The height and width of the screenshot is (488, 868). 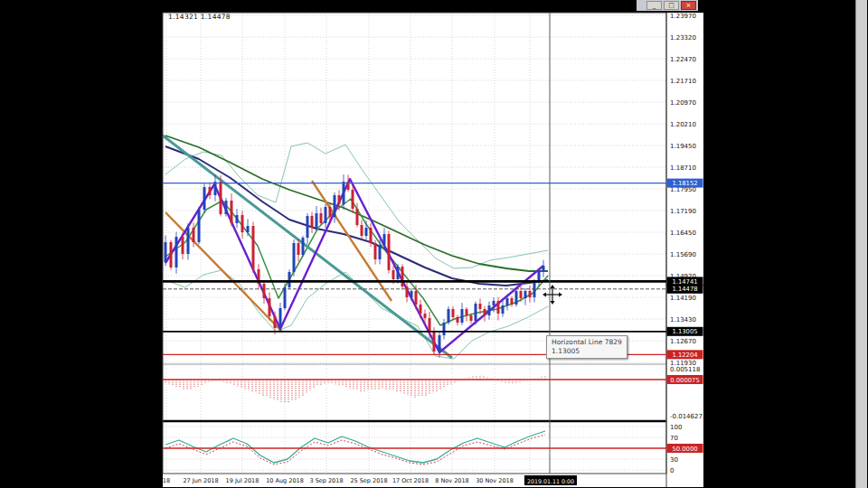 I want to click on restore-button: □, so click(x=671, y=5).